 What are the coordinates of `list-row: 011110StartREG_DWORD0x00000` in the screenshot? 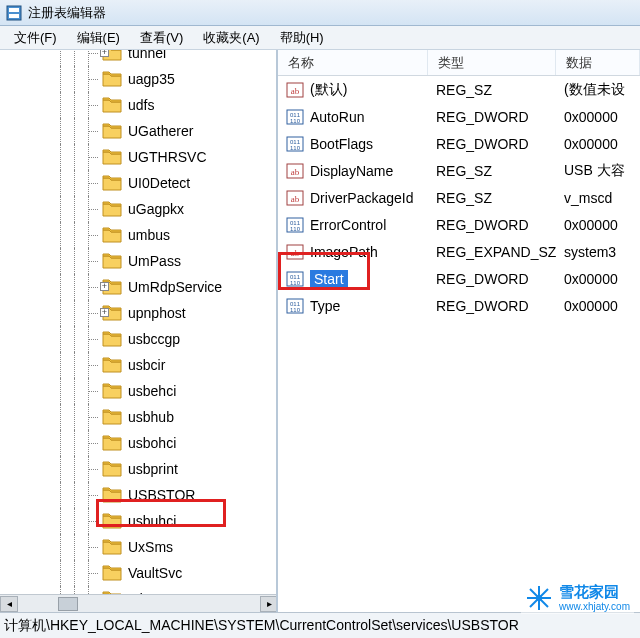 It's located at (459, 278).